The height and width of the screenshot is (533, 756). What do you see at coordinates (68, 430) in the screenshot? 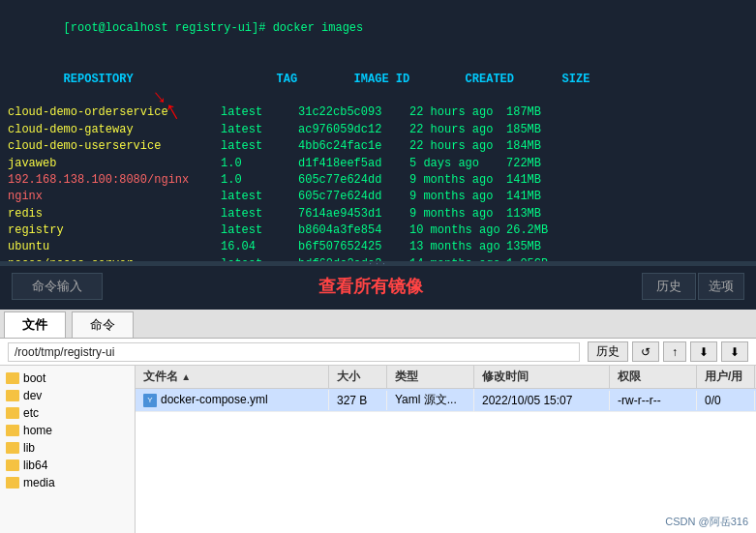
I see `fm-tree-items: bootdevetchomeliblib64media` at bounding box center [68, 430].